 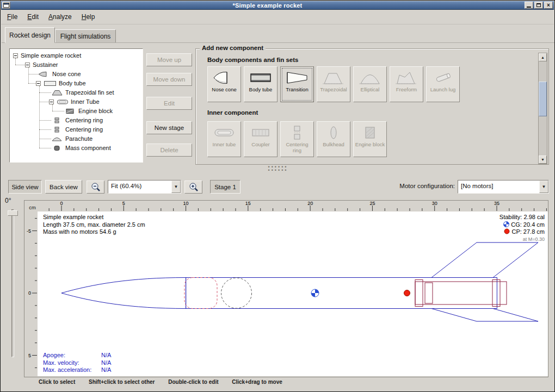 I want to click on rotation-slider-track, so click(x=13, y=283).